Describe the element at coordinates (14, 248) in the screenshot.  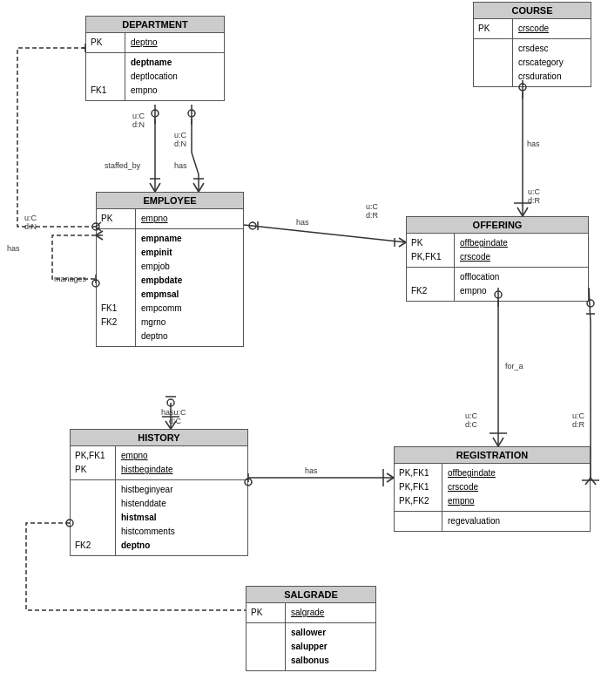
I see `label-has-outer: has` at that location.